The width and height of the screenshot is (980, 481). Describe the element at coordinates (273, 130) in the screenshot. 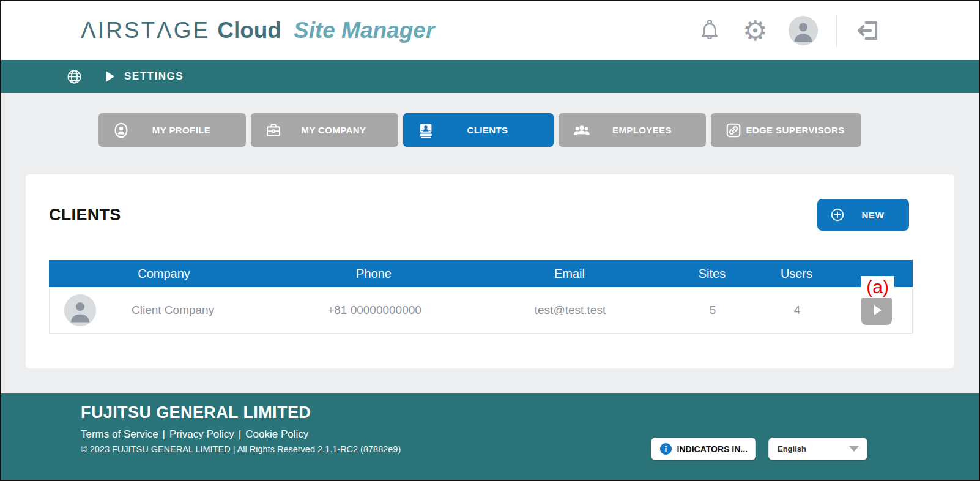

I see `briefcase-icon` at that location.